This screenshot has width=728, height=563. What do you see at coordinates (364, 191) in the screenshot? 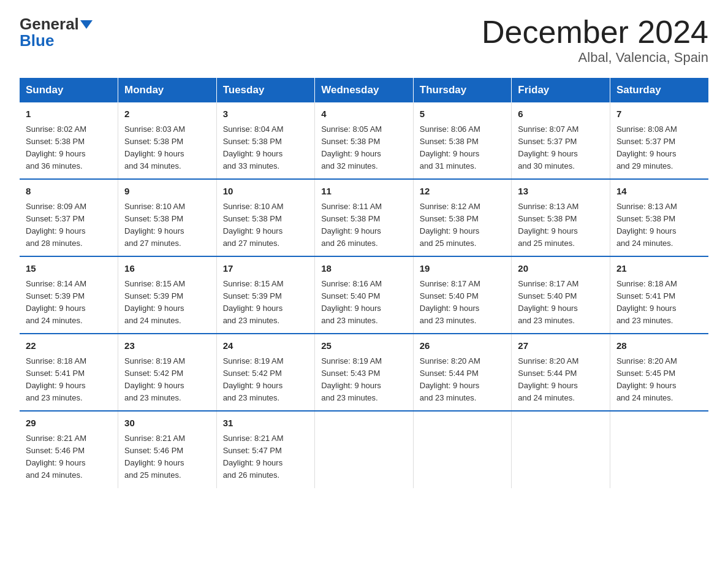
I see `day-number: 11` at bounding box center [364, 191].